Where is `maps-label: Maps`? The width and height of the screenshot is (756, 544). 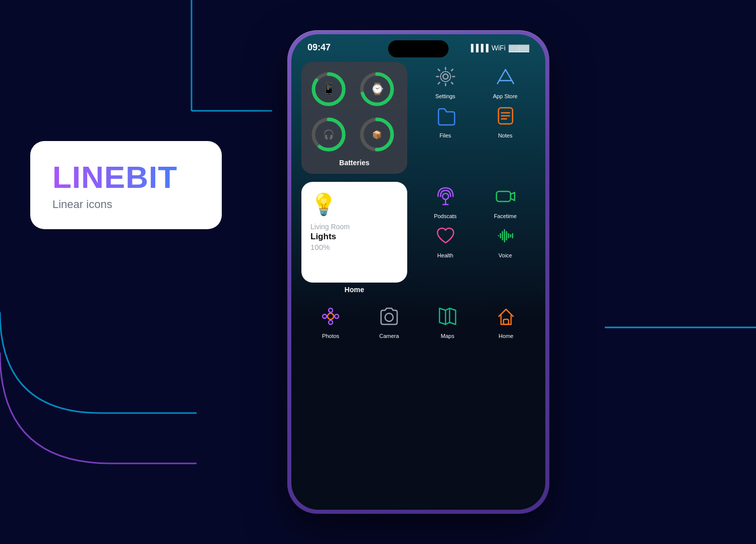 maps-label: Maps is located at coordinates (448, 336).